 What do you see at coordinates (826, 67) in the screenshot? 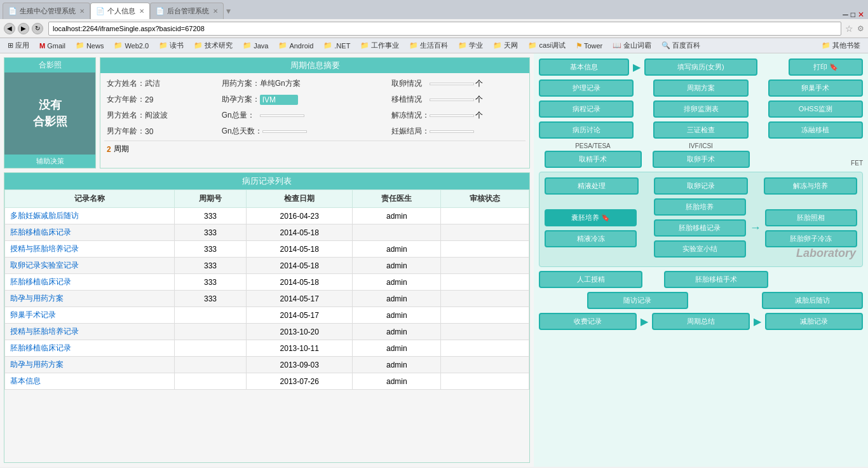
I see `print-button: 打印 🔖` at bounding box center [826, 67].